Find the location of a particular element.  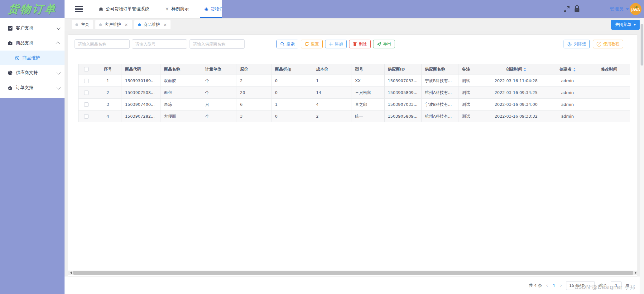

gear-icon is located at coordinates (570, 44).